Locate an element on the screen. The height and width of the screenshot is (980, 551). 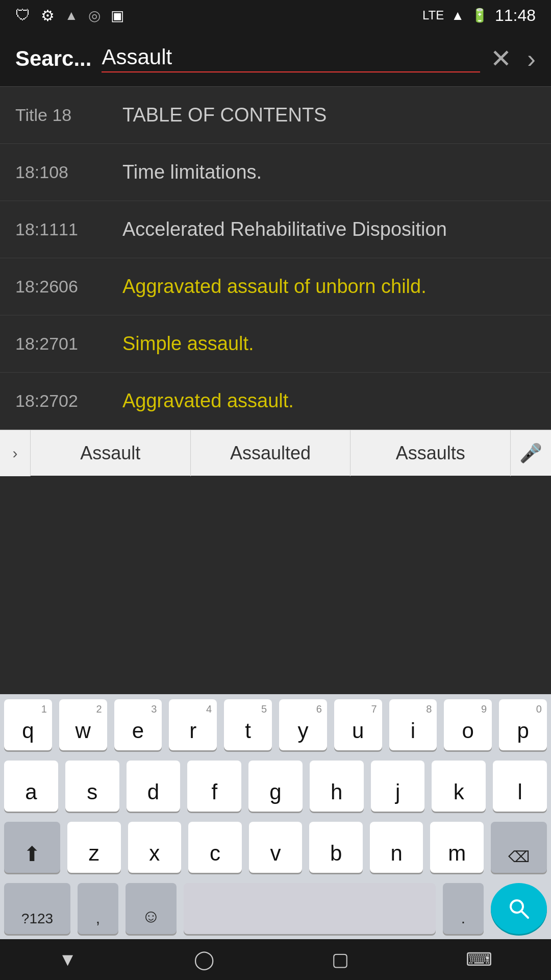
result-item-1: 18:108 Time limitations. is located at coordinates (276, 173).